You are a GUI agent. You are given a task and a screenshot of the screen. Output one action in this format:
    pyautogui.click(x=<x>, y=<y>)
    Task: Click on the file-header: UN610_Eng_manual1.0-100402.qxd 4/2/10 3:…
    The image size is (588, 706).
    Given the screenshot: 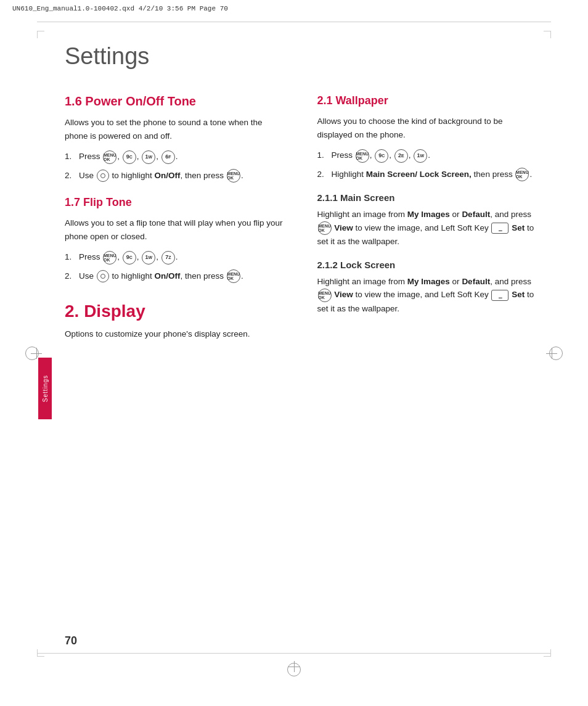 What is the action you would take?
    pyautogui.click(x=294, y=9)
    